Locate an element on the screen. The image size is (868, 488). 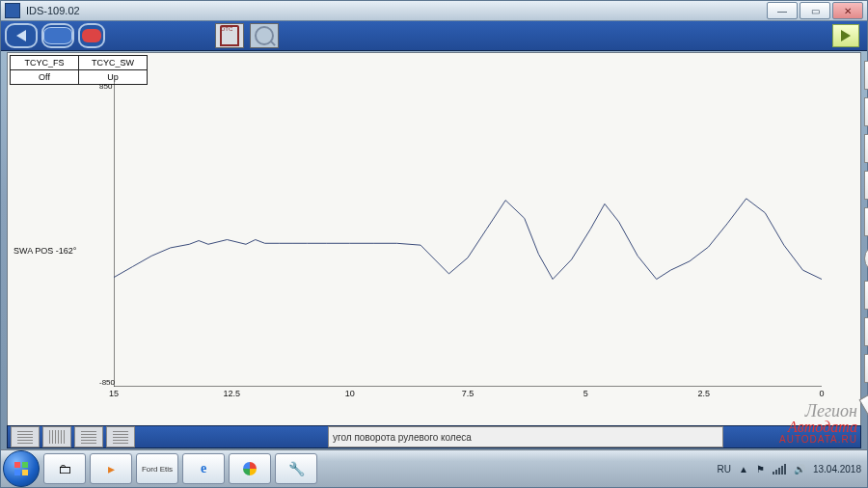
bottom-toolbar: угол поворота рулевого колеса is located at coordinates (434, 437).